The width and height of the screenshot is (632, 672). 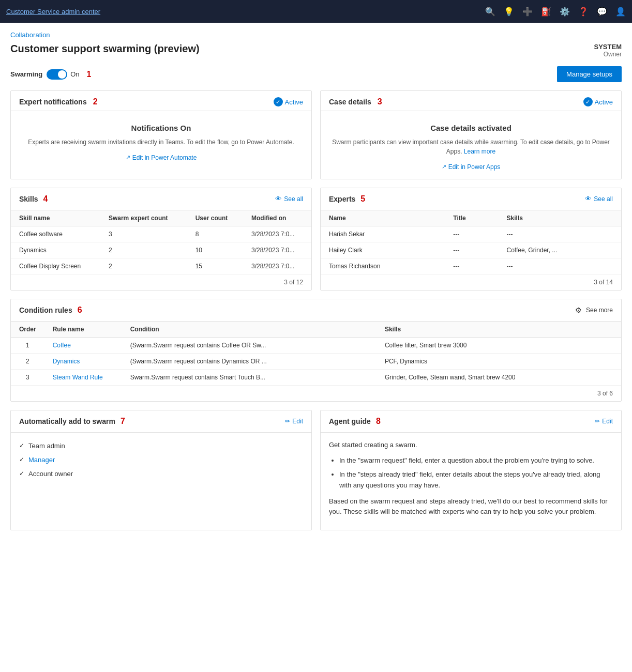 What do you see at coordinates (289, 198) in the screenshot?
I see `skills-see-all-link: 👁 See all` at bounding box center [289, 198].